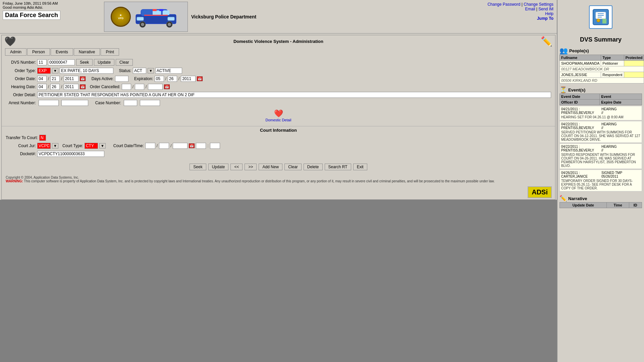  Describe the element at coordinates (55, 79) in the screenshot. I see `order-date-dd` at that location.